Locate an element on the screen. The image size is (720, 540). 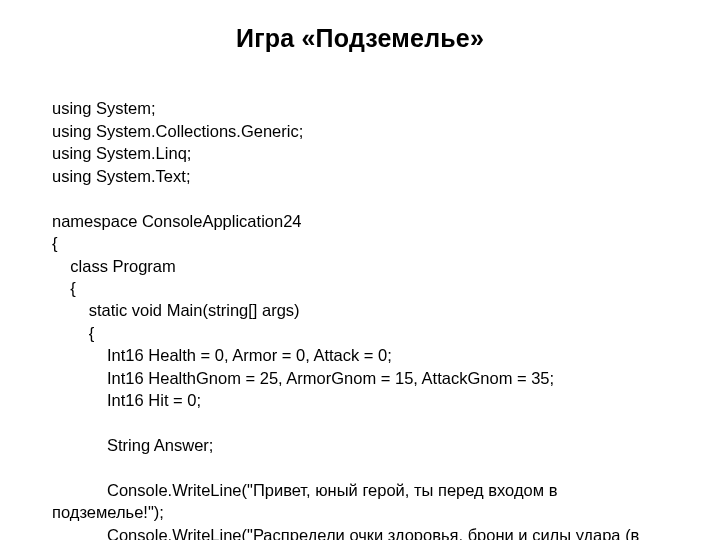
code-line: Console.WriteLine("Привет, юный герой, т… is located at coordinates (307, 501).